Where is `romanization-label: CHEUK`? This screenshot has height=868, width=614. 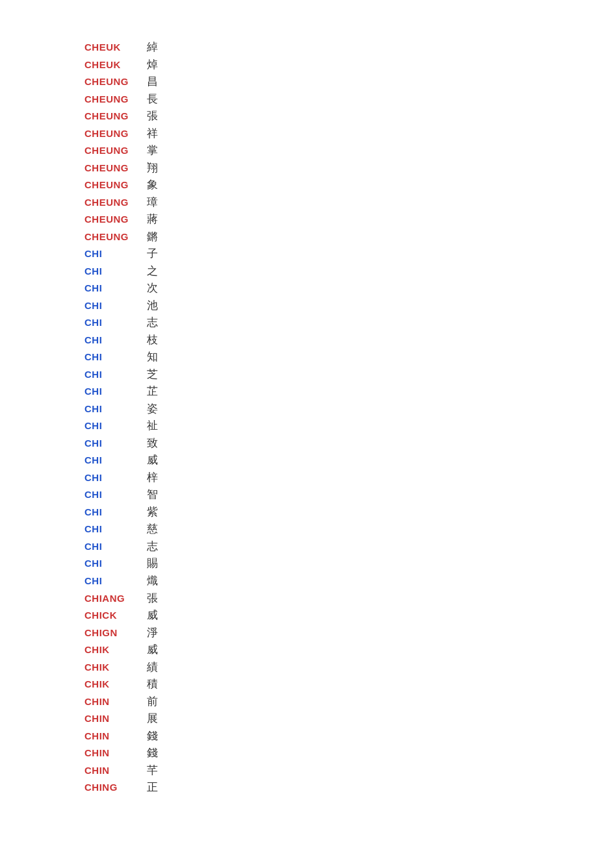 romanization-label: CHEUK is located at coordinates (114, 65).